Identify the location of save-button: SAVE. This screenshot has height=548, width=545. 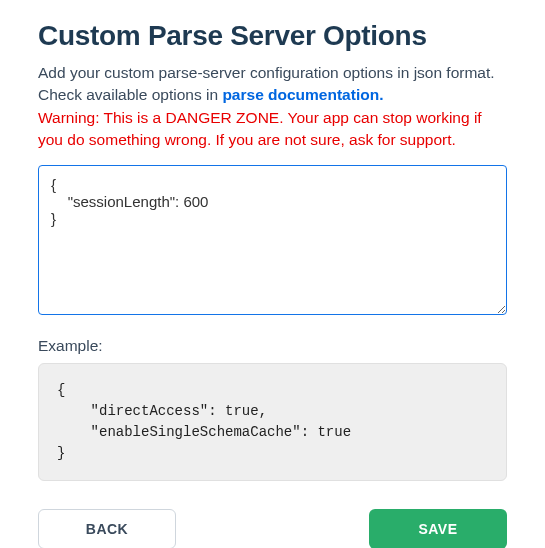
(438, 528).